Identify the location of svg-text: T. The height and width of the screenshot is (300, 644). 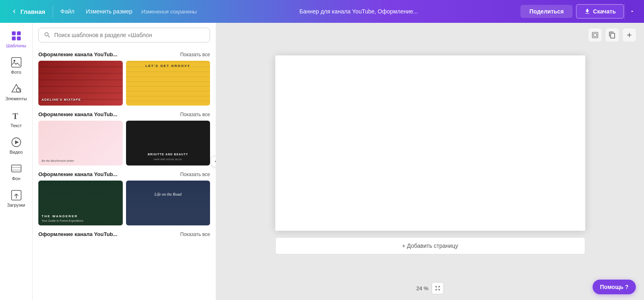
(15, 116).